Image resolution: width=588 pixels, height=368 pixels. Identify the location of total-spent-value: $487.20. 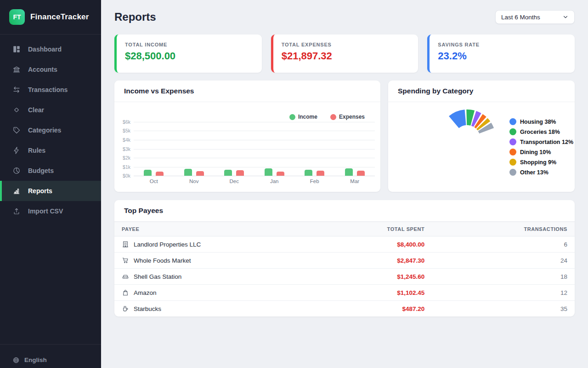
(386, 309).